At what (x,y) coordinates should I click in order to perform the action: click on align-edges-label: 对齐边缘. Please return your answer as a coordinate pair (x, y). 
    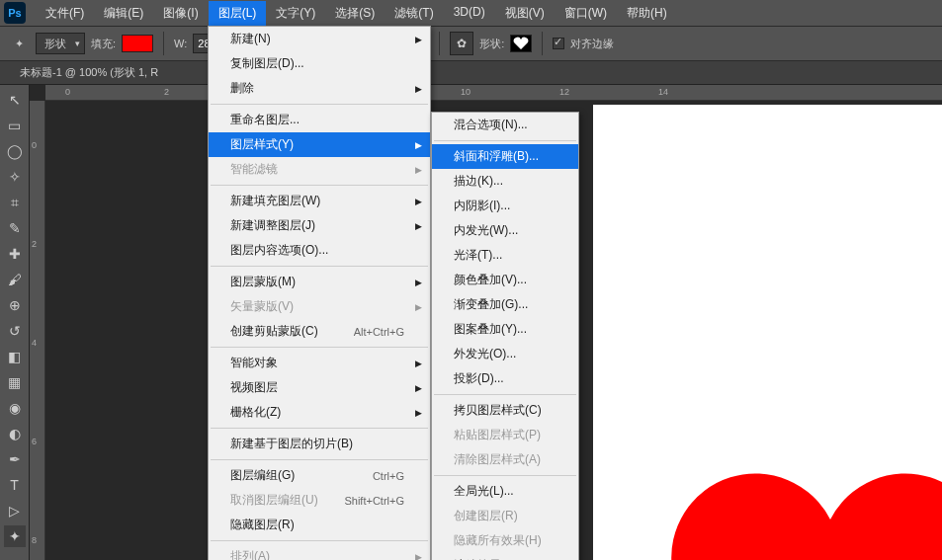
    Looking at the image, I should click on (592, 43).